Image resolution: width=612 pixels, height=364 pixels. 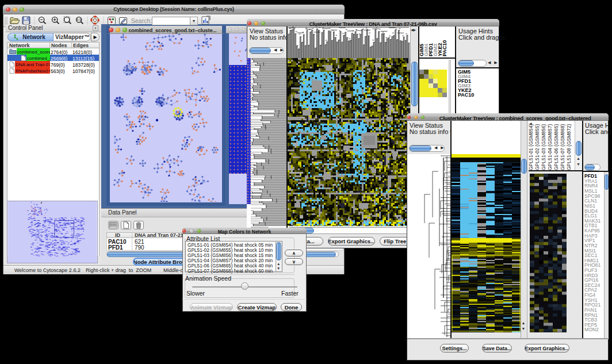 I want to click on svg-text: GPL51-04 (GSM857), so click(x=550, y=147).